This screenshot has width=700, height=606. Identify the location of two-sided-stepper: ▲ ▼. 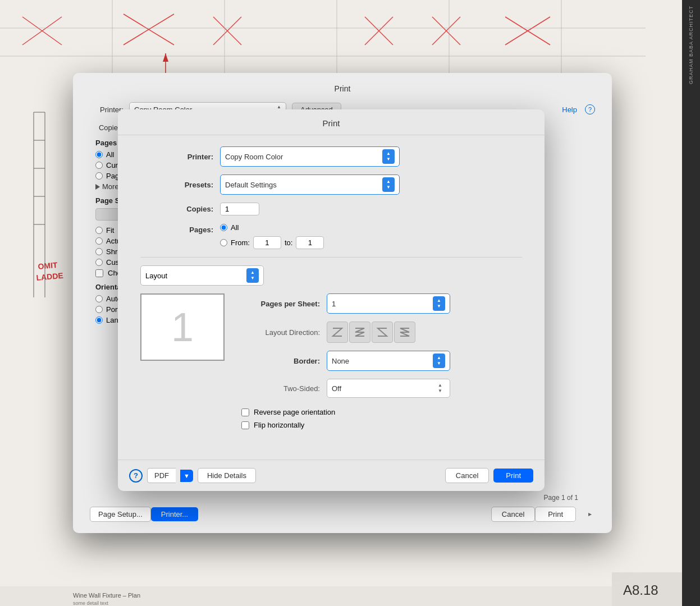
(440, 388).